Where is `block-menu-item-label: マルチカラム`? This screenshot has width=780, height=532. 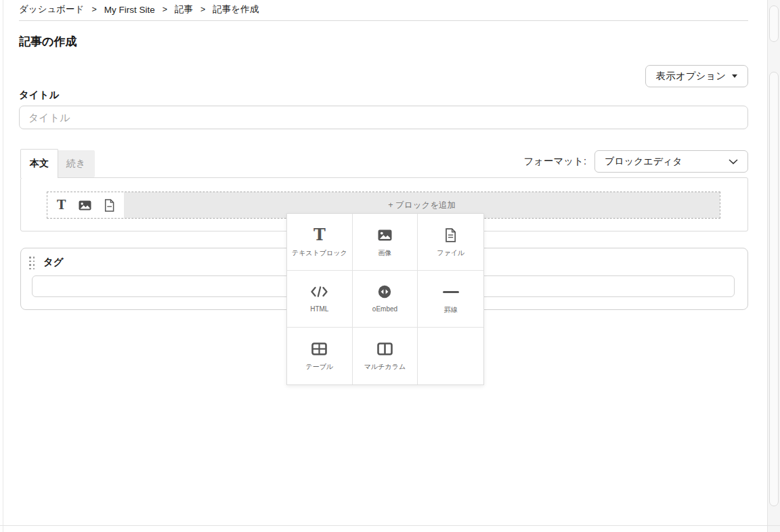
block-menu-item-label: マルチカラム is located at coordinates (385, 367).